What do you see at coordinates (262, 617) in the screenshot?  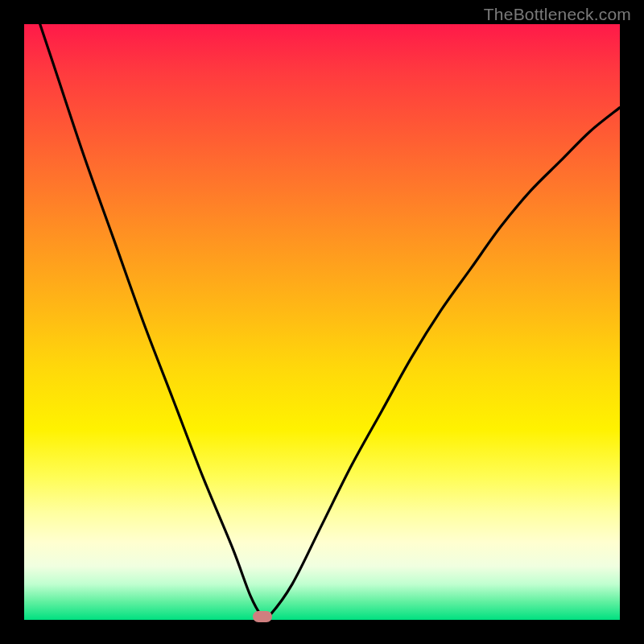 I see `minimum-marker` at bounding box center [262, 617].